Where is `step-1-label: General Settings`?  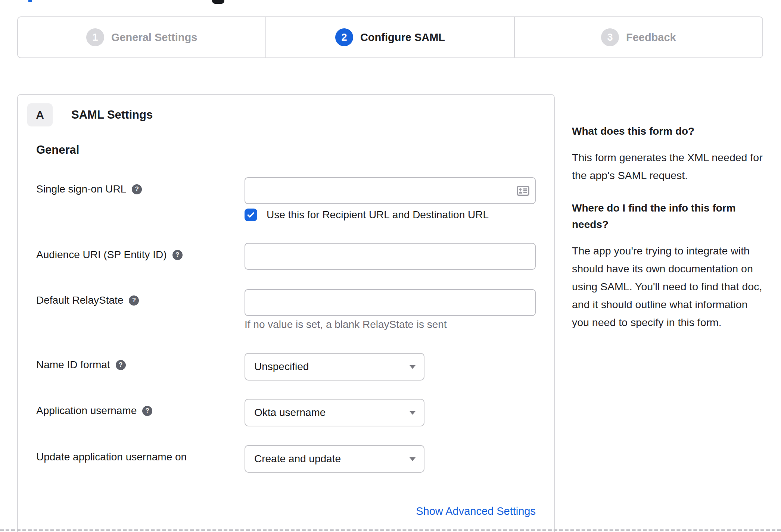
step-1-label: General Settings is located at coordinates (154, 37).